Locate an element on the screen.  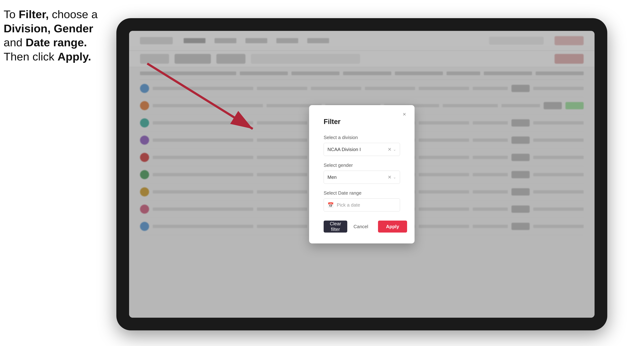
apply-button: Apply is located at coordinates (392, 227).